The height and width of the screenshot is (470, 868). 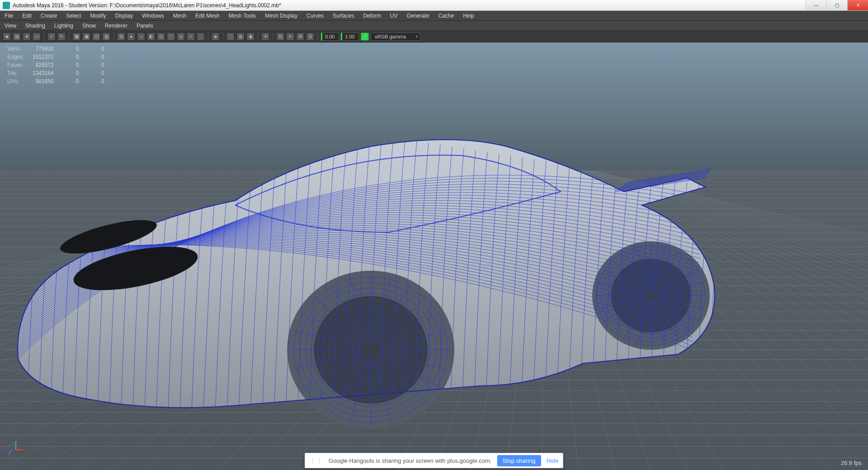 What do you see at coordinates (9, 16) in the screenshot?
I see `menu-file: File` at bounding box center [9, 16].